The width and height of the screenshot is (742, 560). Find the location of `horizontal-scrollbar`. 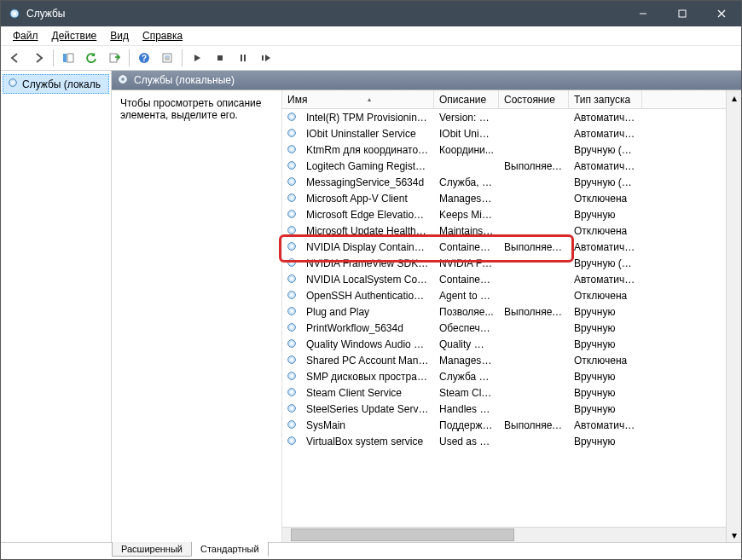

horizontal-scrollbar is located at coordinates (504, 534).